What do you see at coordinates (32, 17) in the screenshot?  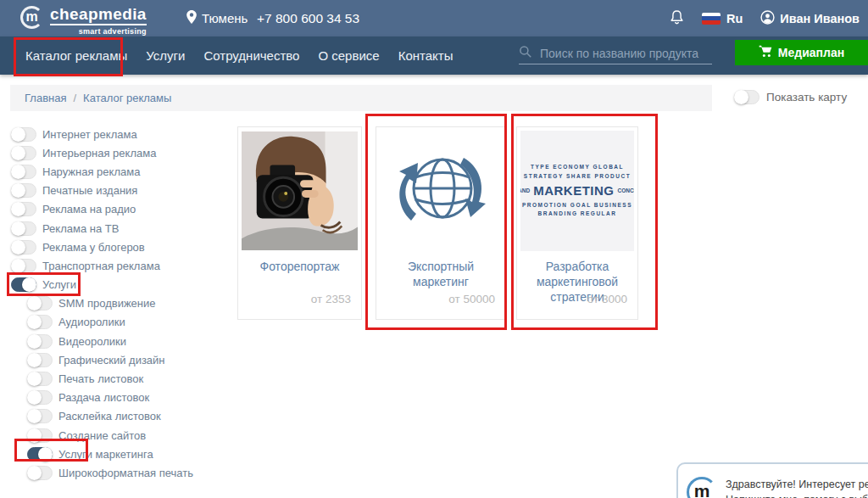 I see `logo-m-icon: m` at bounding box center [32, 17].